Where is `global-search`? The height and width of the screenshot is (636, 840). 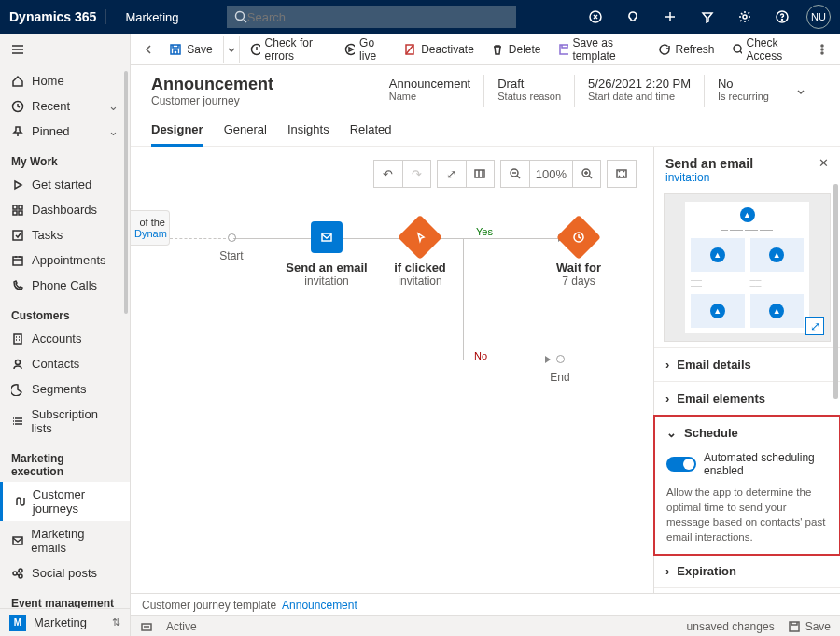 global-search is located at coordinates (371, 17).